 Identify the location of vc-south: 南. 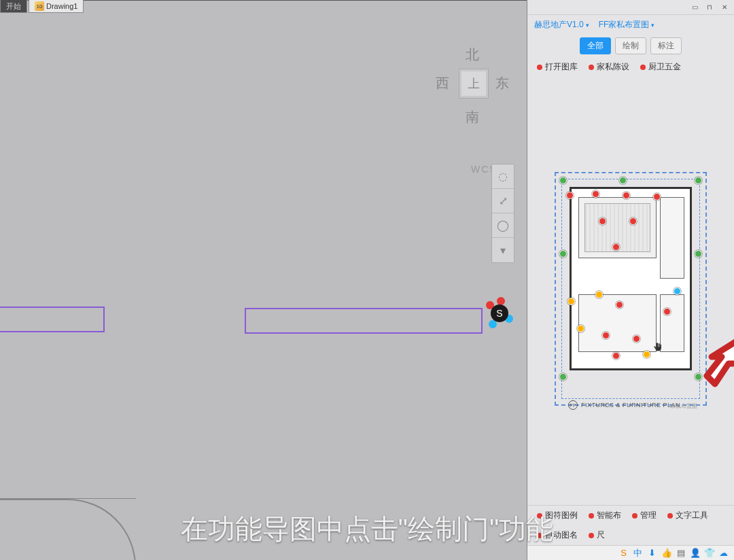
(472, 117).